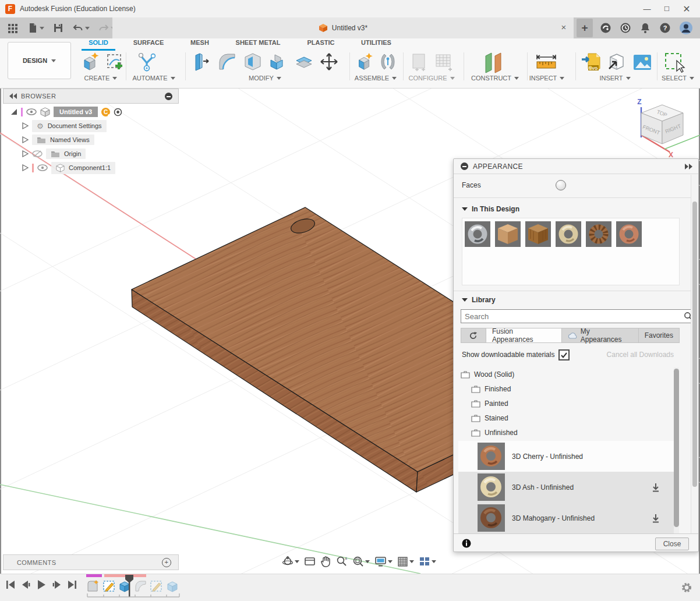  I want to click on derive-icon, so click(617, 62).